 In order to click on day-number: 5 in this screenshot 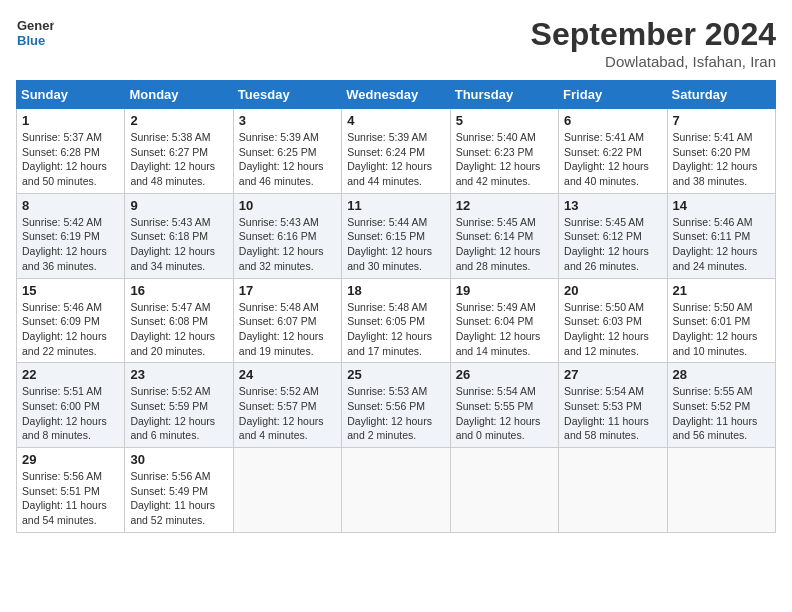, I will do `click(504, 120)`.